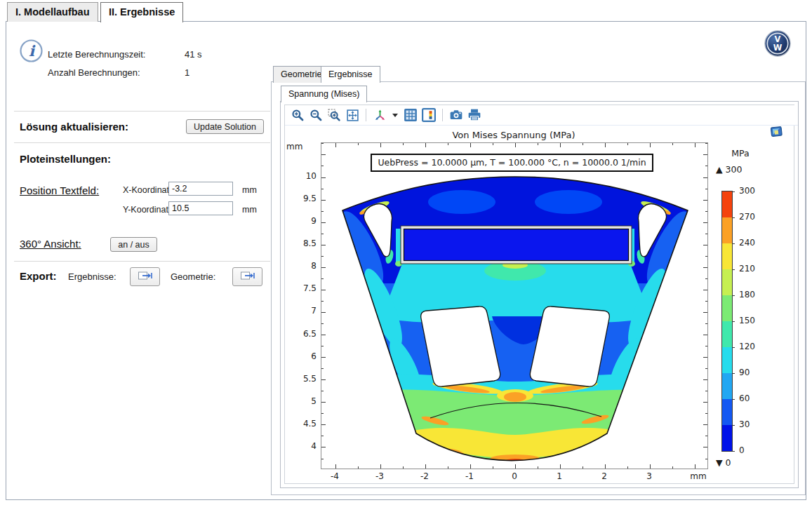  Describe the element at coordinates (456, 115) in the screenshot. I see `snapshot-icon` at that location.